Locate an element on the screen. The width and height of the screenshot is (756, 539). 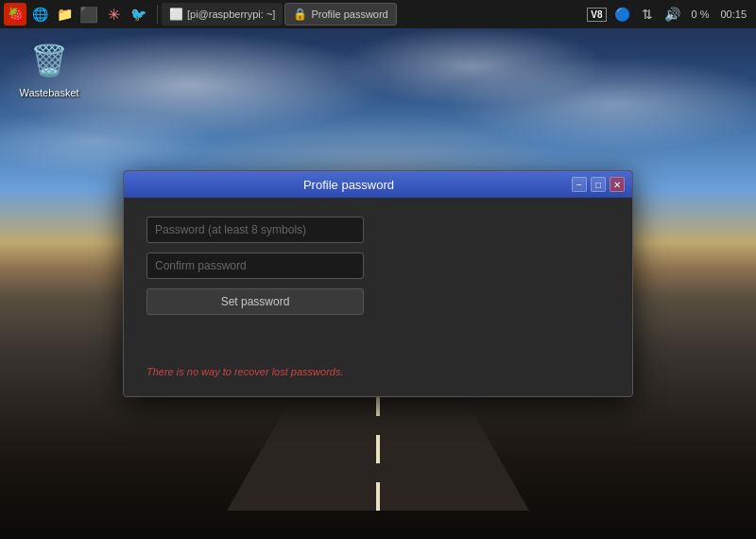
taskbar: 🍓 🌐 📁 ⬛ ✳ 🐦 ⬜ [pi@raspberrypi: ~] 🔒 Prof… is located at coordinates (378, 14).